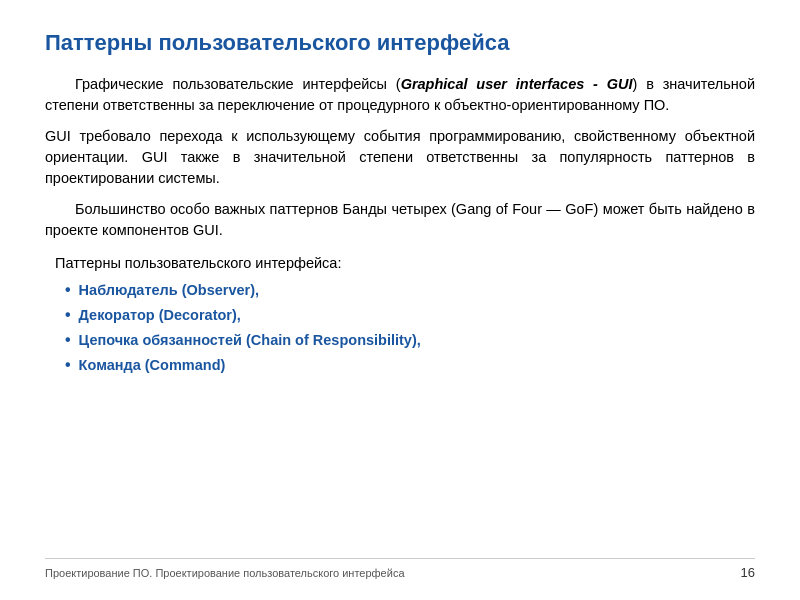 This screenshot has width=800, height=600. What do you see at coordinates (410, 290) in the screenshot?
I see `list-item: Наблюдатель (Observer),` at bounding box center [410, 290].